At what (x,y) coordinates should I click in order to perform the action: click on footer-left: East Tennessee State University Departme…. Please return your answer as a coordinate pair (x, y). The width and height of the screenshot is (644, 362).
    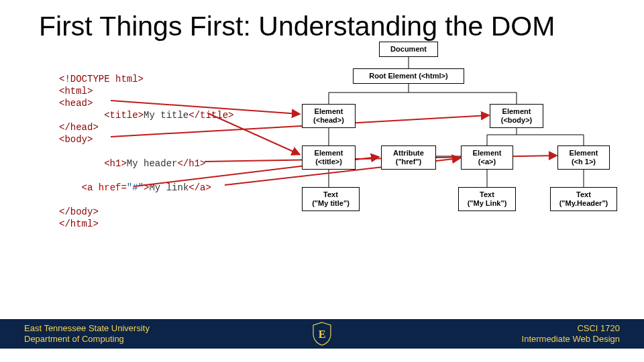
    Looking at the image, I should click on (87, 334).